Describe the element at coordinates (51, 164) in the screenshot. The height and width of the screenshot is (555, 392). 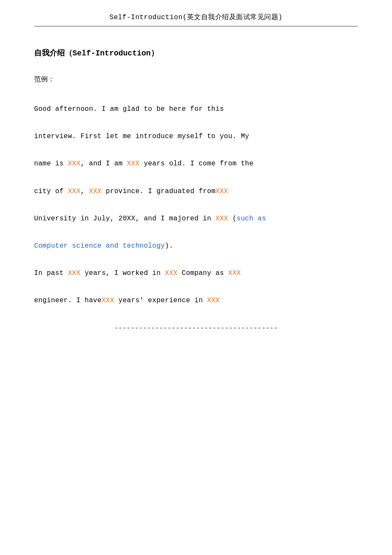
I see `line3-part1: name is` at that location.